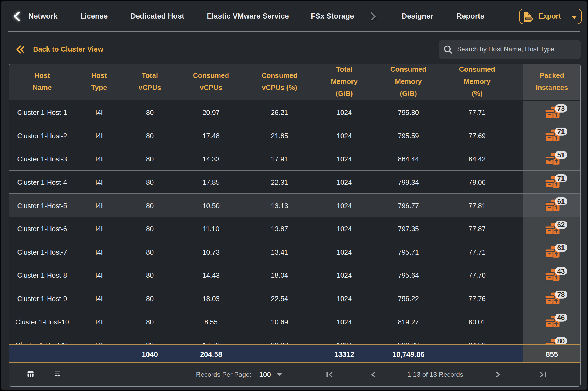  What do you see at coordinates (561, 294) in the screenshot?
I see `svg-text: 78` at bounding box center [561, 294].